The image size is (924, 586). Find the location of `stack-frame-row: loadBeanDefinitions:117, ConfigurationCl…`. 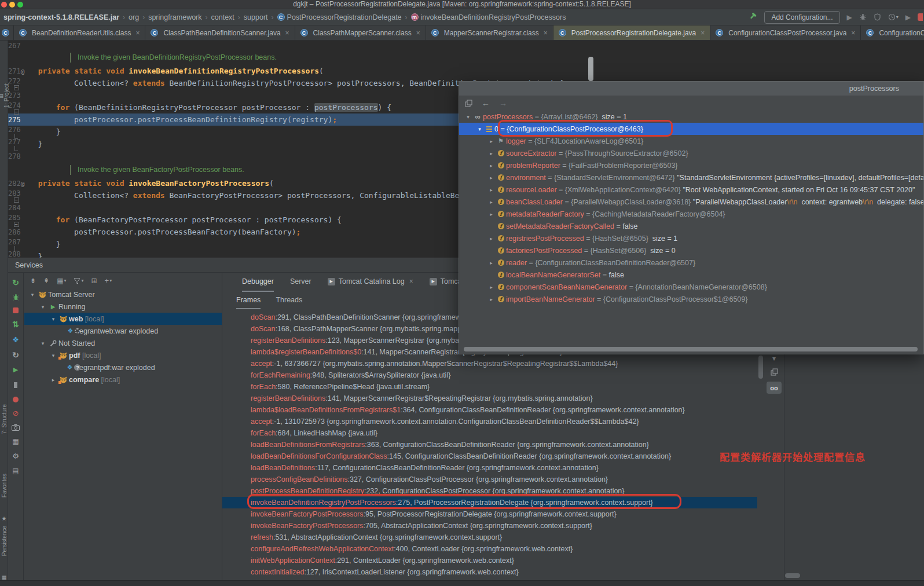

stack-frame-row: loadBeanDefinitions:117, ConfigurationCl… is located at coordinates (490, 468).